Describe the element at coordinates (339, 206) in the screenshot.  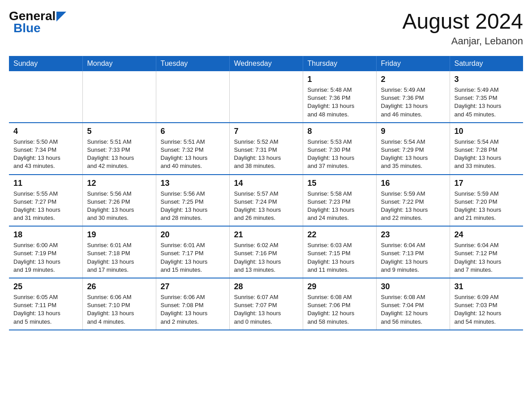
I see `day-info-15: Sunrise: 5:58 AM Sunset: 7:23 PM Dayligh…` at that location.